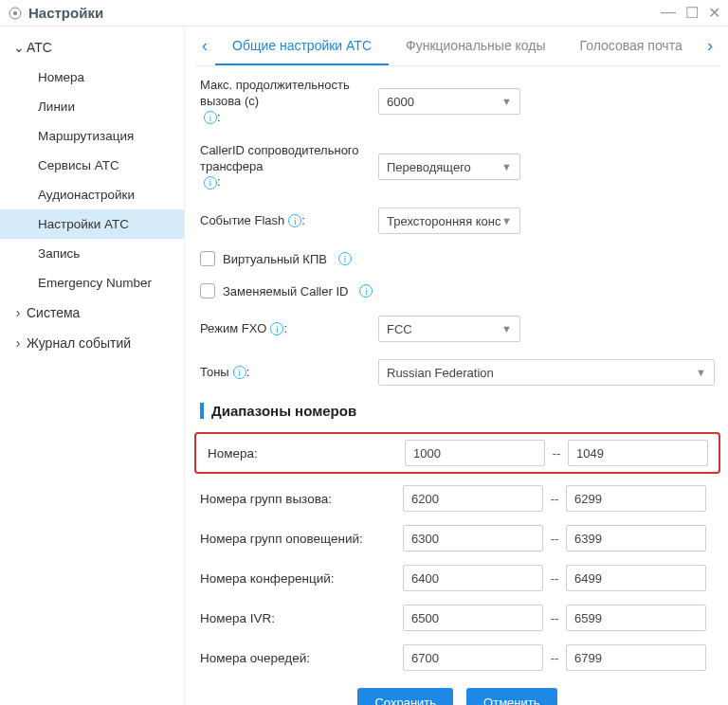 This screenshot has width=728, height=705. Describe the element at coordinates (92, 106) in the screenshot. I see `sidebar-item-lines: Линии` at that location.